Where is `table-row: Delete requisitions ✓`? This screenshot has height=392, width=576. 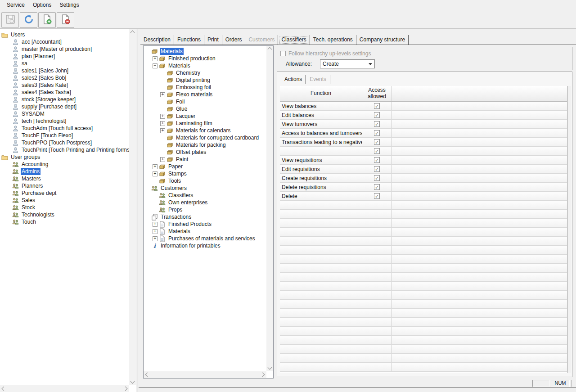 table-row: Delete requisitions ✓ is located at coordinates (424, 187).